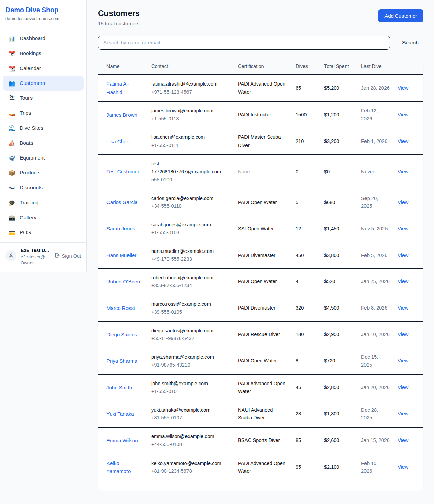 Image resolution: width=434 pixels, height=504 pixels. I want to click on customer-email: keiko.yamamoto@example.com, so click(191, 464).